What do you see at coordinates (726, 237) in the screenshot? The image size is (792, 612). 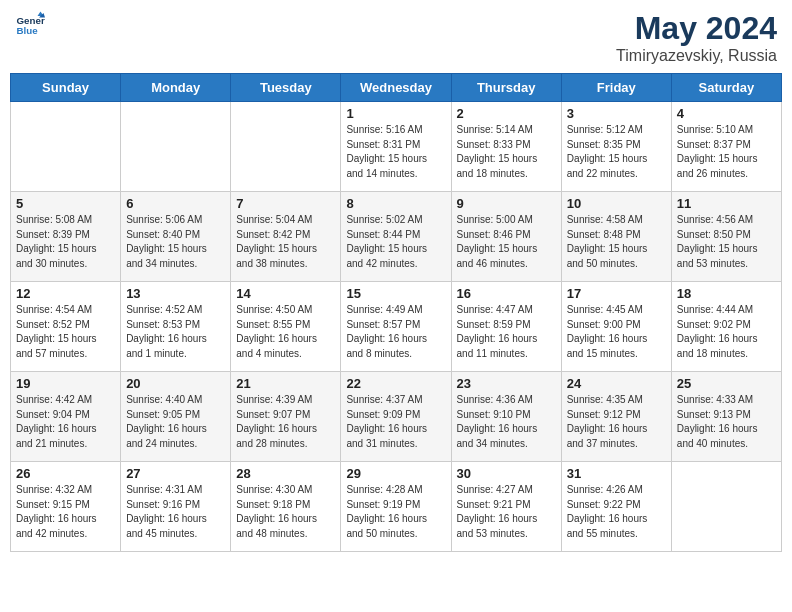 I see `calendar-cell: 11Sunrise: 4:56 AM Sunset: 8:50 PM Dayli…` at bounding box center [726, 237].